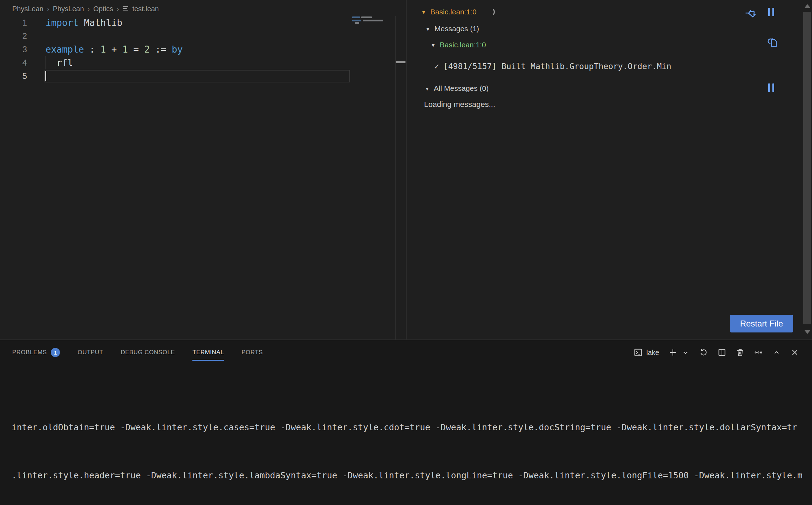 The width and height of the screenshot is (812, 505). Describe the element at coordinates (28, 9) in the screenshot. I see `breadcrumb-item-physlean-1: PhysLean` at that location.